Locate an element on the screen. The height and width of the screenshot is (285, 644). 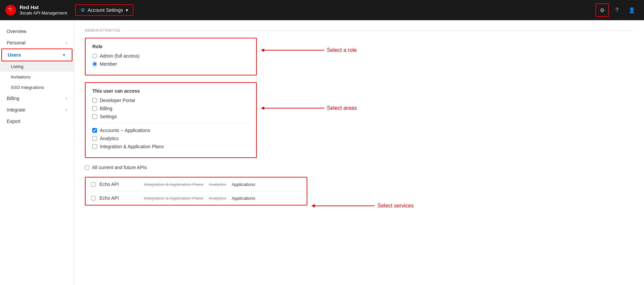
help-nav-button: ? is located at coordinates (617, 10).